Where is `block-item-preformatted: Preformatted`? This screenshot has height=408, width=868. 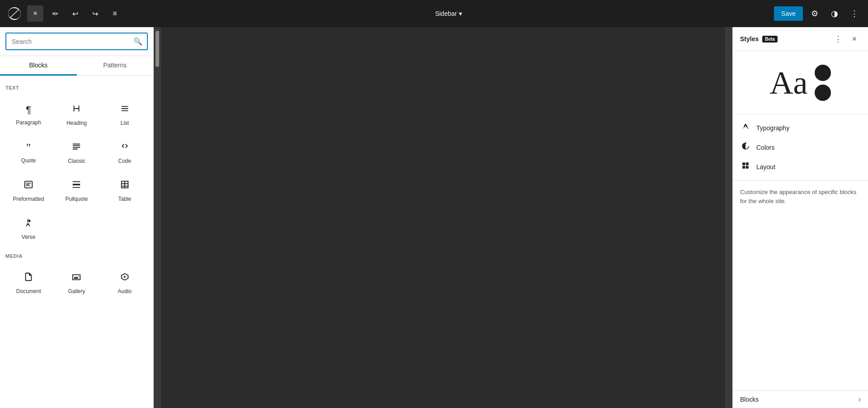
block-item-preformatted: Preformatted is located at coordinates (28, 190).